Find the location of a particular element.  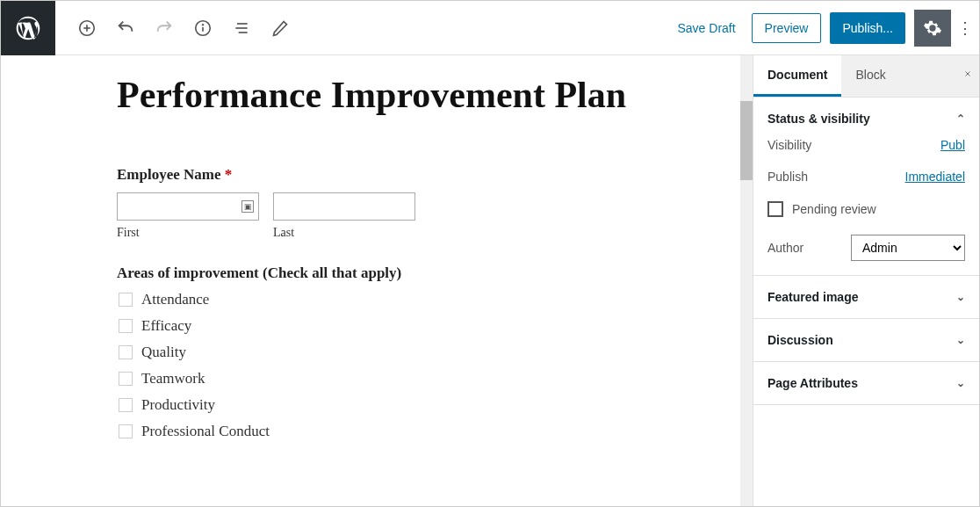

plus-circle-icon is located at coordinates (87, 28).